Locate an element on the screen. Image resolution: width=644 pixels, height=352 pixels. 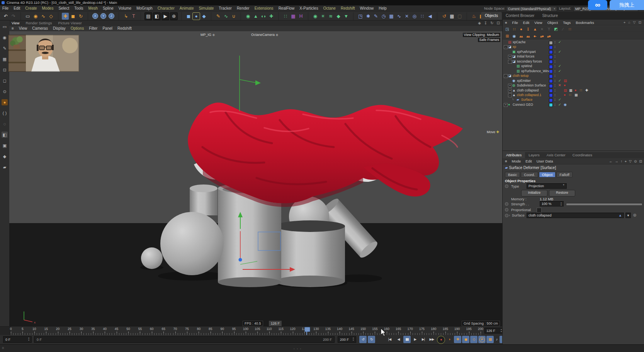
scale-tool-icon: ◼ is located at coordinates (73, 16).